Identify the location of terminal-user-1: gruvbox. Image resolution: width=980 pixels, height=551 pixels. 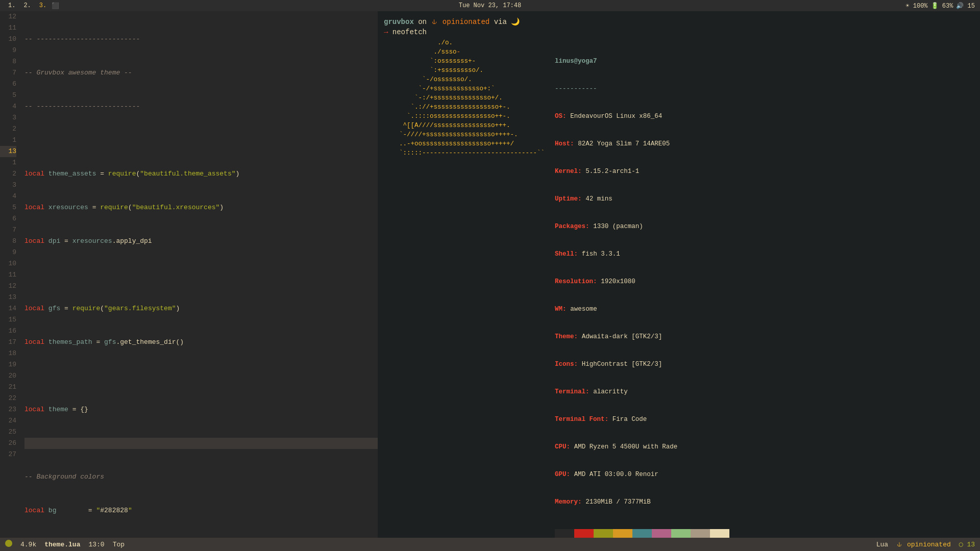
(399, 22).